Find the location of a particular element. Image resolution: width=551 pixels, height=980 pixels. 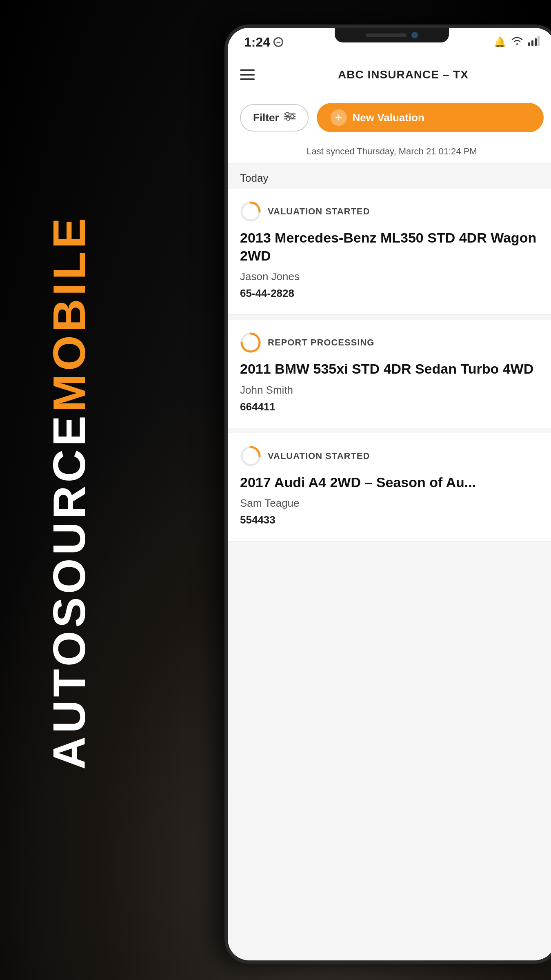

card-1-spinner-icon is located at coordinates (251, 212).